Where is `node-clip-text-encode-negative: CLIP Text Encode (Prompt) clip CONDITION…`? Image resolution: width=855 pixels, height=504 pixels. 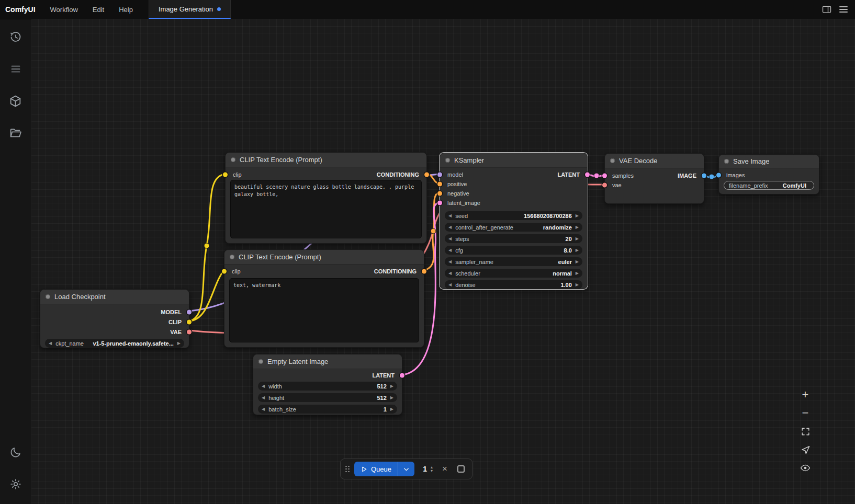 node-clip-text-encode-negative: CLIP Text Encode (Prompt) clip CONDITION… is located at coordinates (324, 299).